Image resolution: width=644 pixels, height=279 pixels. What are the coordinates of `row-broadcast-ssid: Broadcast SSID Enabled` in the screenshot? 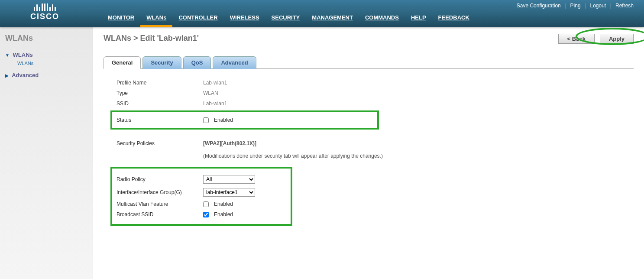 It's located at (201, 214).